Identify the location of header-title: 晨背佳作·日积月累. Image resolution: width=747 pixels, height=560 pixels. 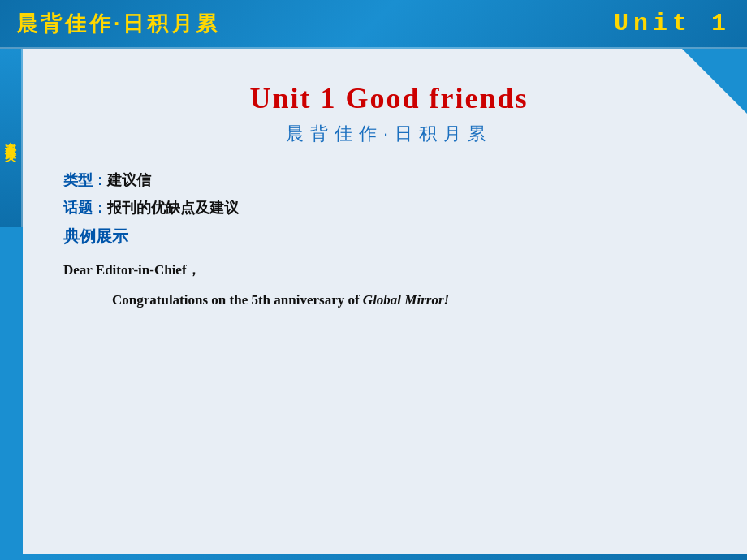
(119, 24).